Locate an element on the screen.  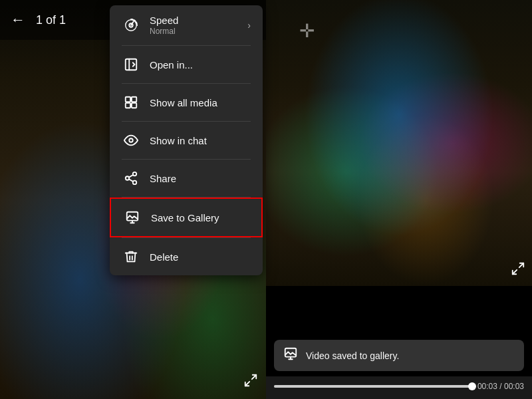
fullscreen-icon-left is located at coordinates (251, 382).